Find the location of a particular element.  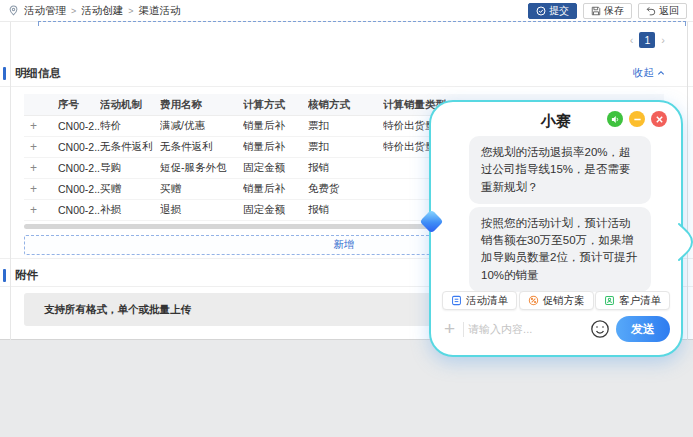

cell-fee-name: 满减/优惠 is located at coordinates (202, 126).